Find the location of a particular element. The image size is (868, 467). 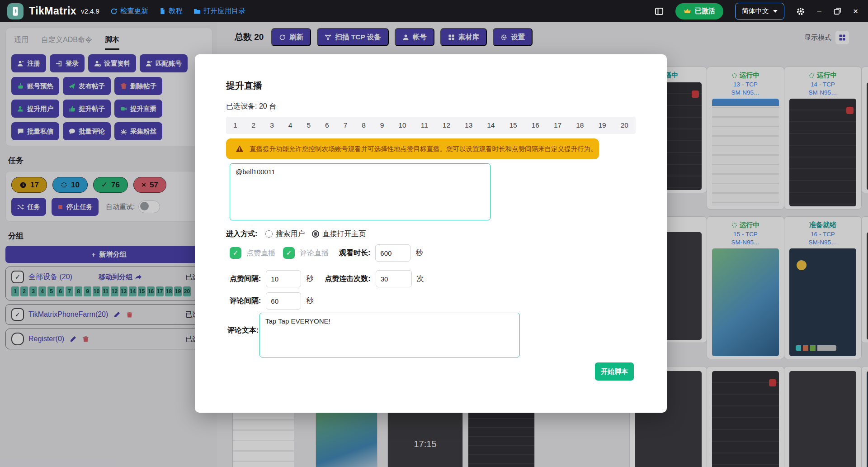

warning-icon is located at coordinates (240, 149).